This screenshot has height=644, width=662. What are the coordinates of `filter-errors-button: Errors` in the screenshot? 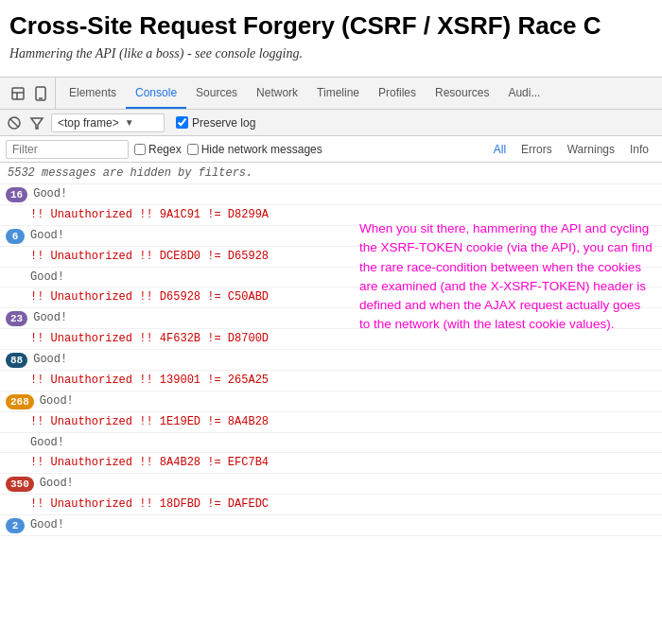 It's located at (537, 149).